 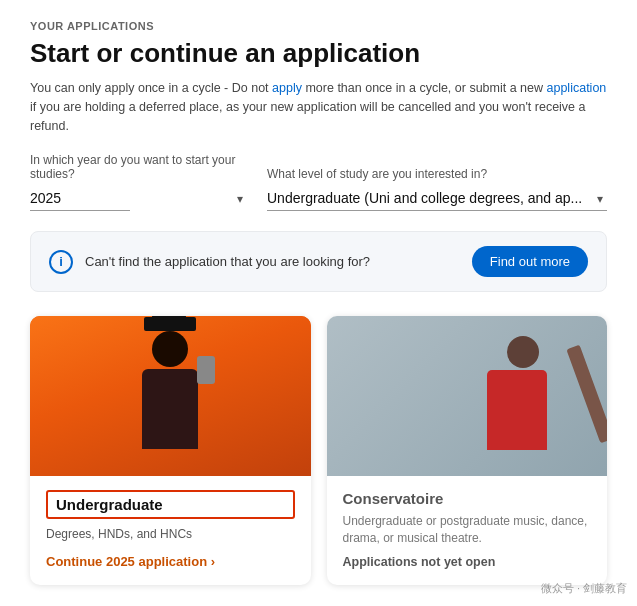 I want to click on year-select: 2024 2025 2026, so click(x=80, y=198).